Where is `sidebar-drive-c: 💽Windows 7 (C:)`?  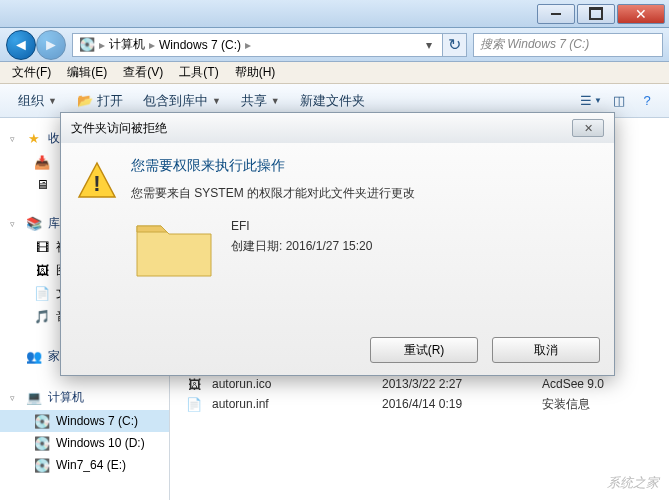
sidebar-drive-c: 💽Windows 7 (C:) is located at coordinates (84, 421).